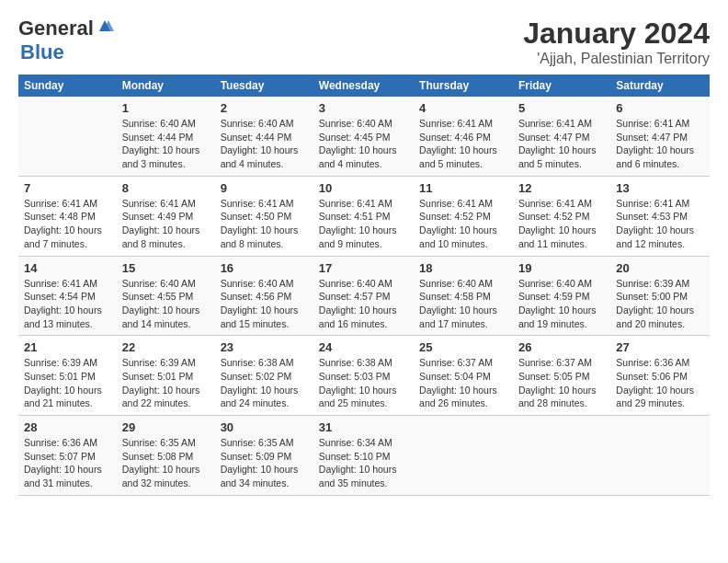 This screenshot has height=563, width=728. What do you see at coordinates (364, 348) in the screenshot?
I see `day-number: 24` at bounding box center [364, 348].